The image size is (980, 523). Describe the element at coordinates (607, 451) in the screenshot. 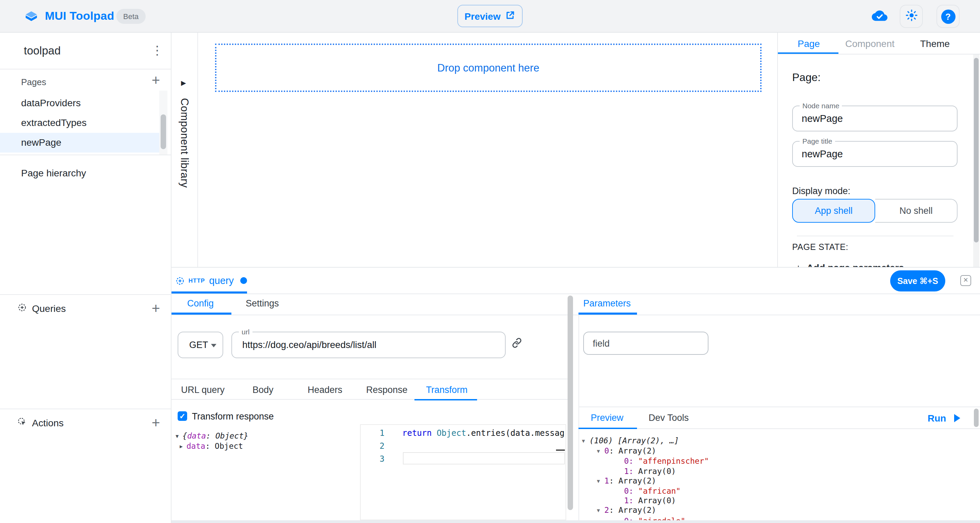

I see `console-key: 0` at that location.